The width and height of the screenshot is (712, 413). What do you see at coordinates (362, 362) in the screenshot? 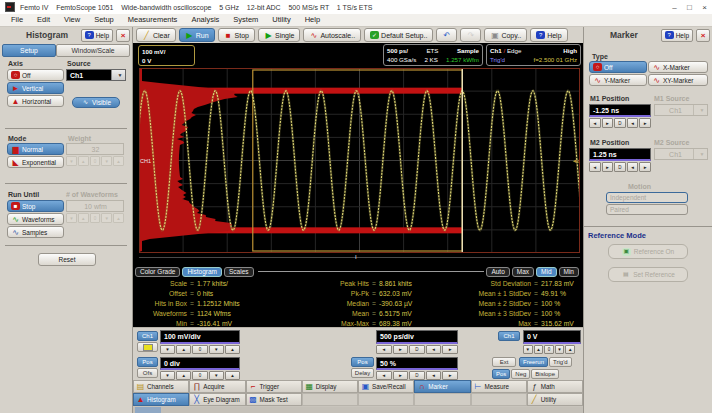
I see `horizontal-mode-pos: Pos` at bounding box center [362, 362].